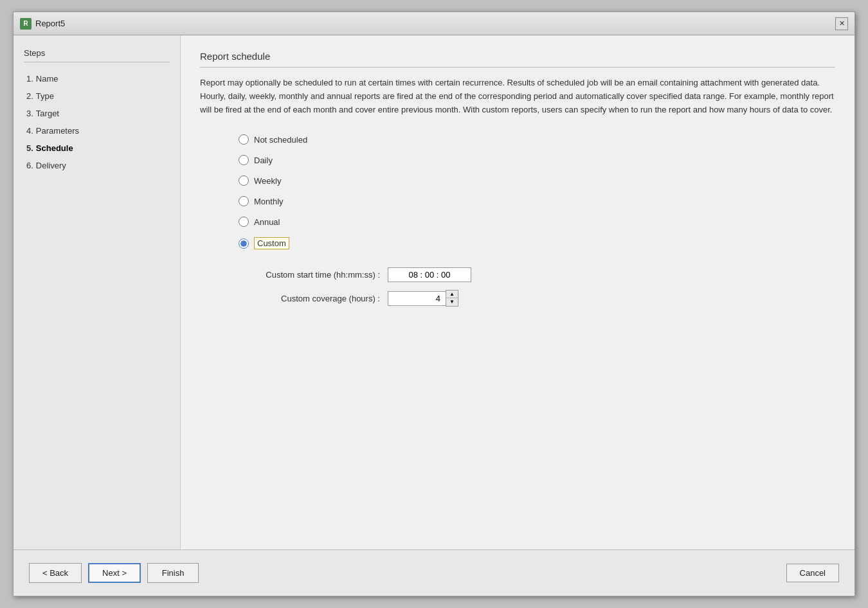  What do you see at coordinates (537, 201) in the screenshot?
I see `radio-monthly: Monthly` at bounding box center [537, 201].